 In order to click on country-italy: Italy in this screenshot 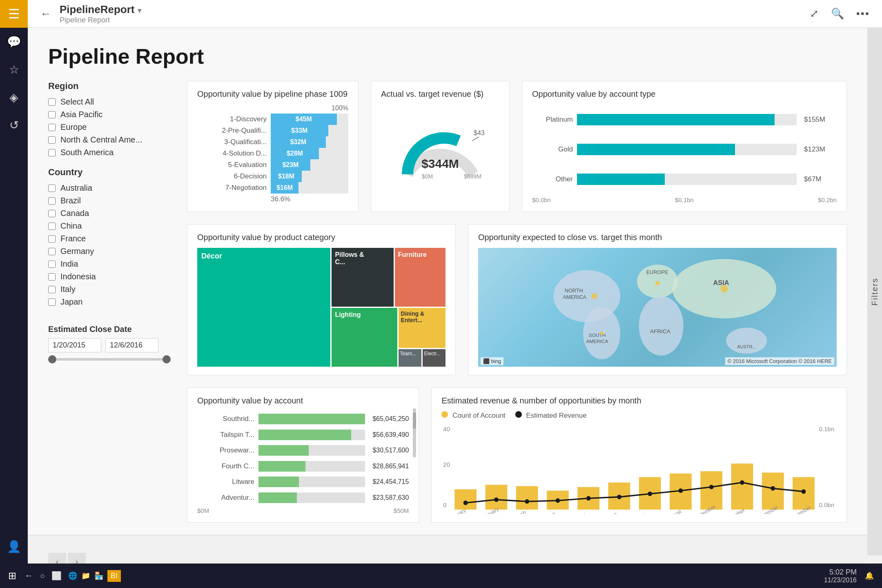, I will do `click(109, 289)`.